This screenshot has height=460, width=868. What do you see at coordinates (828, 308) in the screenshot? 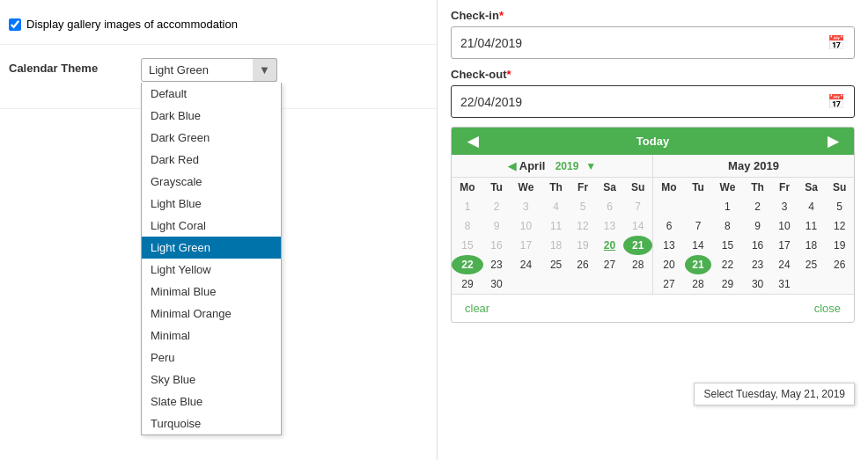
I see `close-button: close` at bounding box center [828, 308].